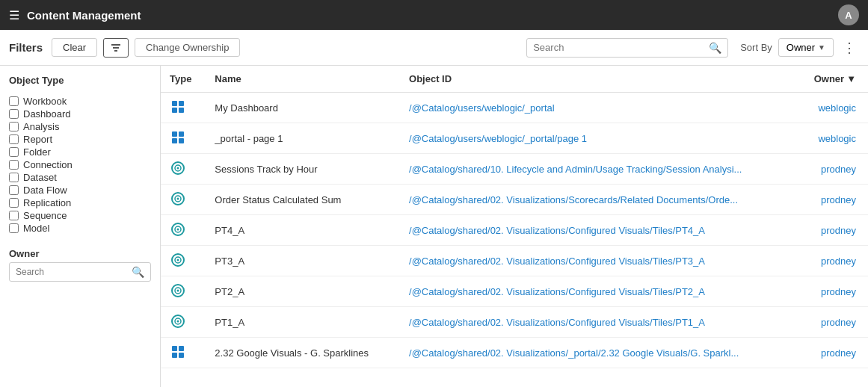  What do you see at coordinates (303, 200) in the screenshot?
I see `cell-name: Order Status Calculated Sum` at bounding box center [303, 200].